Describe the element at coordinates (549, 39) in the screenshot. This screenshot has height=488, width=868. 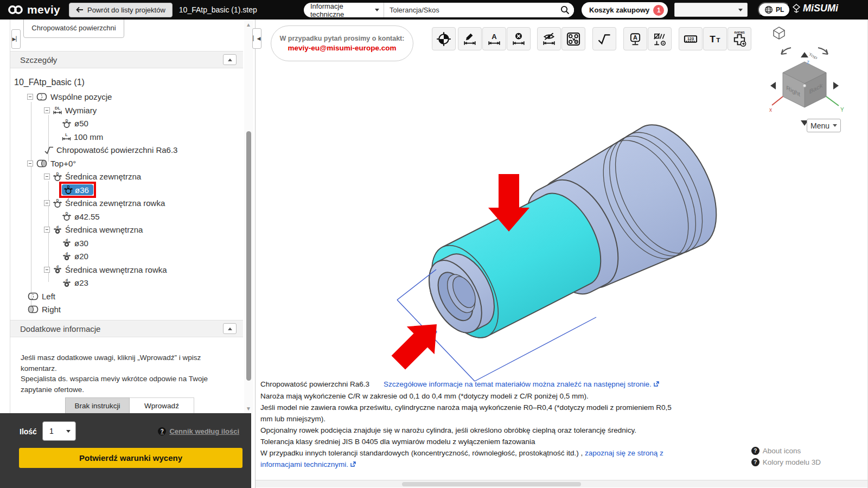
I see `hide-dimension-button` at that location.